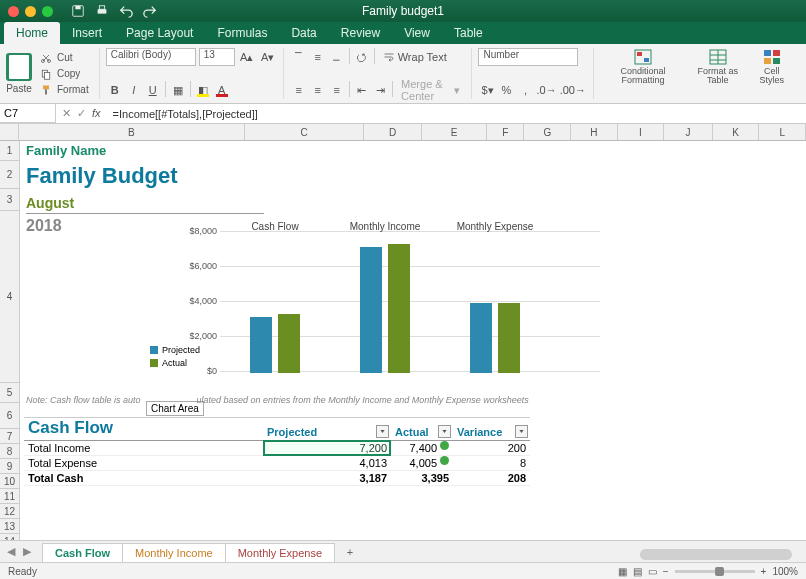  What do you see at coordinates (492, 448) in the screenshot?
I see `cell-variance: 200` at bounding box center [492, 448].